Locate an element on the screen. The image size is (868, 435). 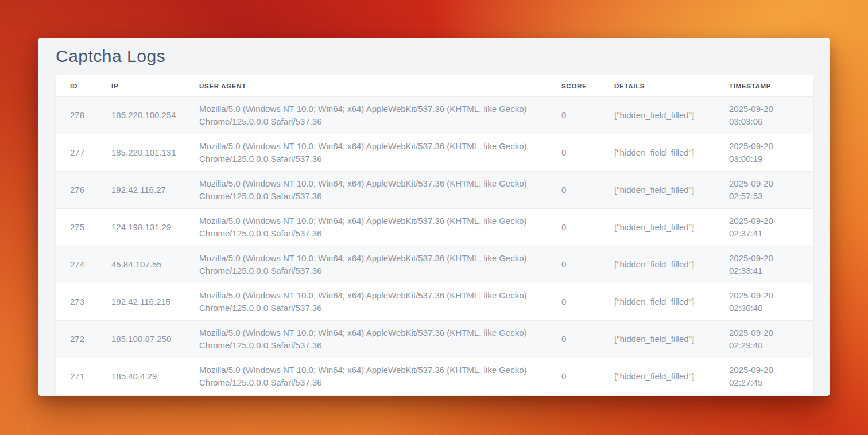
table-row: 277 185.220.101.131 Mozilla/5.0 (Windows… is located at coordinates (435, 153).